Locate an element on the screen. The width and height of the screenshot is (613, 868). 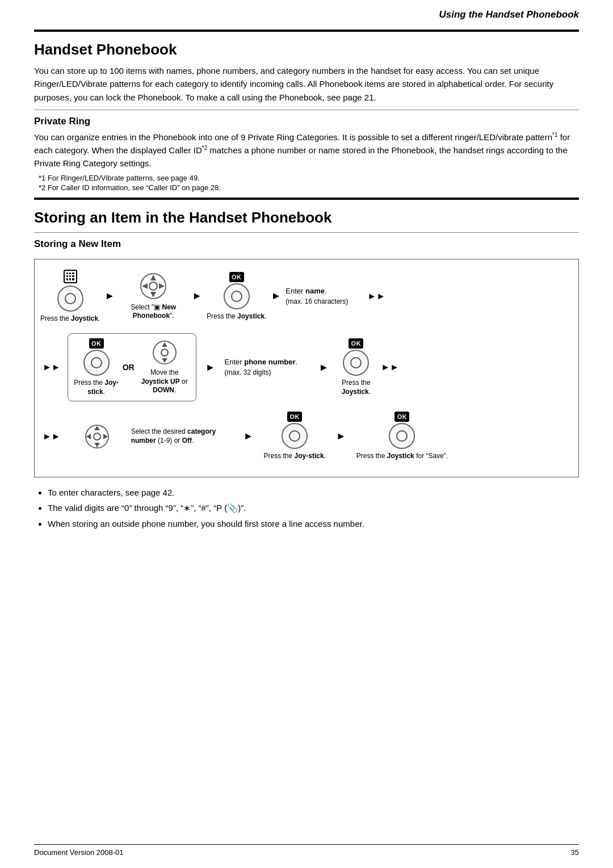
keyboard-icon is located at coordinates (70, 276).